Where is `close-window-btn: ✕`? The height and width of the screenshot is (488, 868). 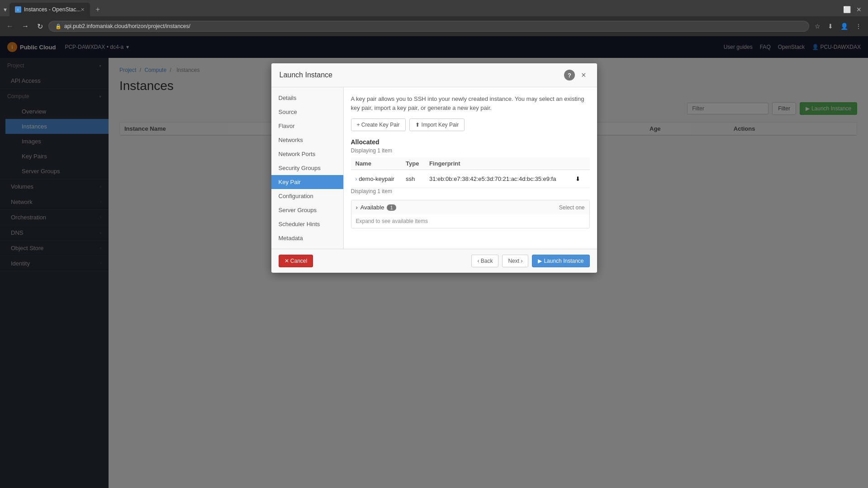
close-window-btn: ✕ is located at coordinates (859, 9).